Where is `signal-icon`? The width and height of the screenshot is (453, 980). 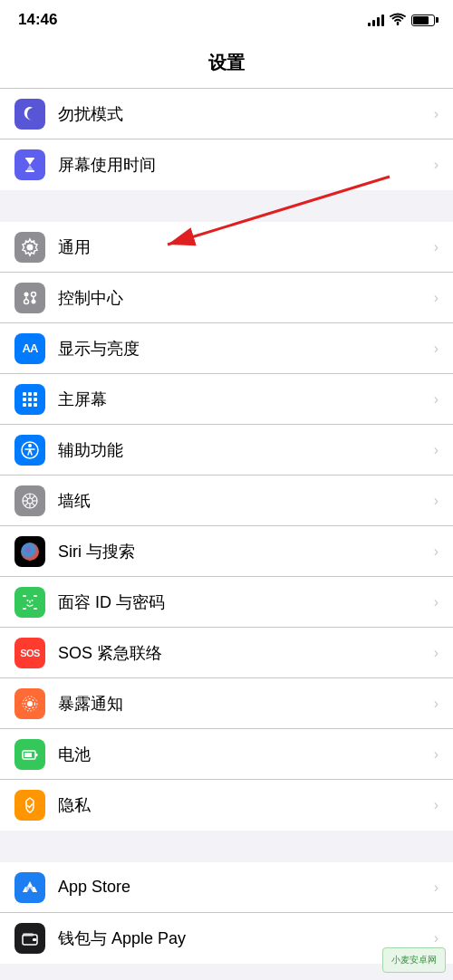 signal-icon is located at coordinates (376, 20).